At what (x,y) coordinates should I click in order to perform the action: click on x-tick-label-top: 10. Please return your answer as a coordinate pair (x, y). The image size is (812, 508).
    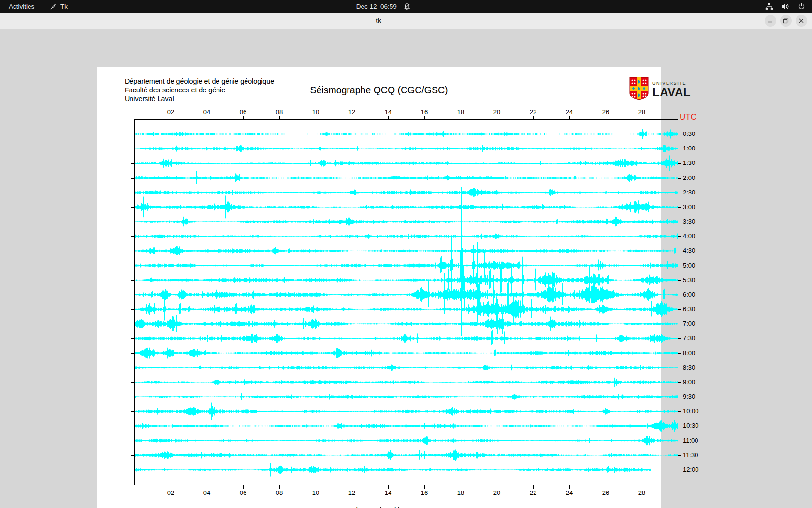
    Looking at the image, I should click on (316, 112).